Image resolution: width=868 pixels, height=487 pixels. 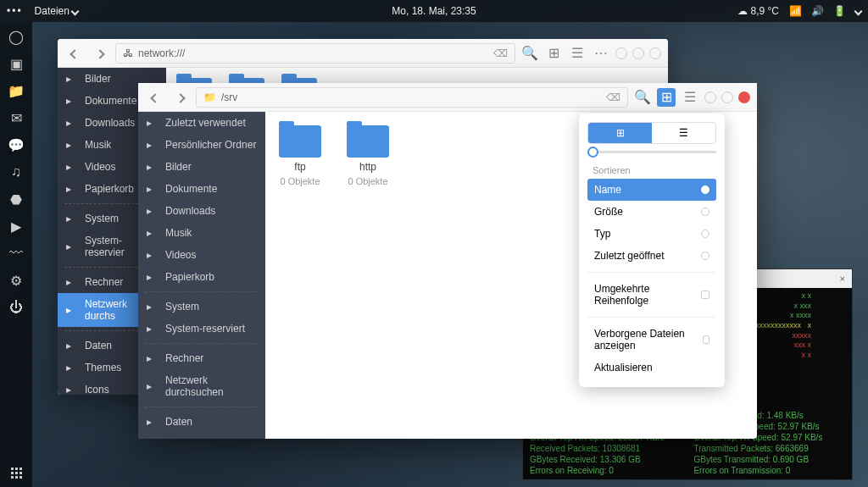 I want to click on sidebar-item: ▸Rechner, so click(x=202, y=358).